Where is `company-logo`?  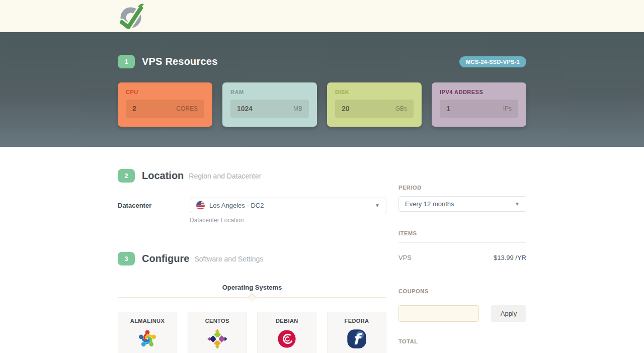 company-logo is located at coordinates (132, 16).